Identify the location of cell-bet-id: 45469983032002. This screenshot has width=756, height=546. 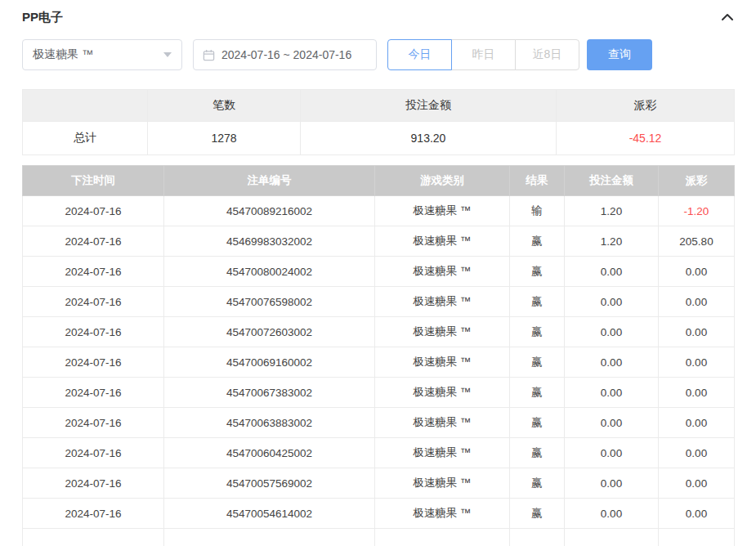
(270, 242).